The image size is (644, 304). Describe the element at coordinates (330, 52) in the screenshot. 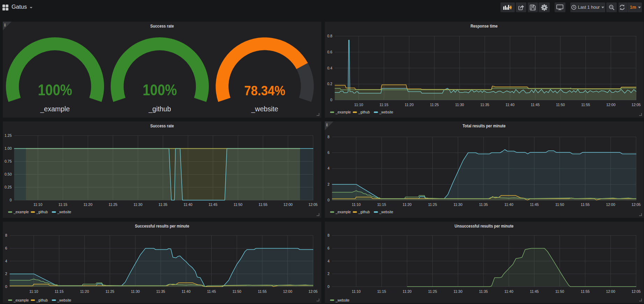

I see `svg-text: 0.6` at that location.